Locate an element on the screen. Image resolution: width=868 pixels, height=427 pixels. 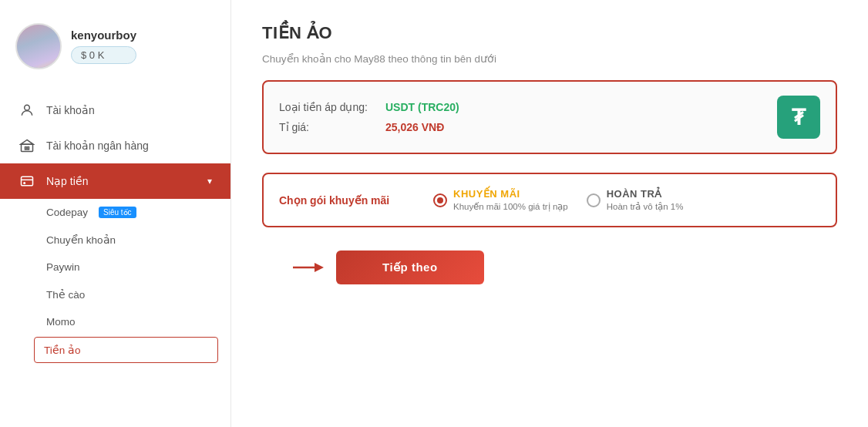
sub-nav-item-paywin: Paywin is located at coordinates (116, 267).